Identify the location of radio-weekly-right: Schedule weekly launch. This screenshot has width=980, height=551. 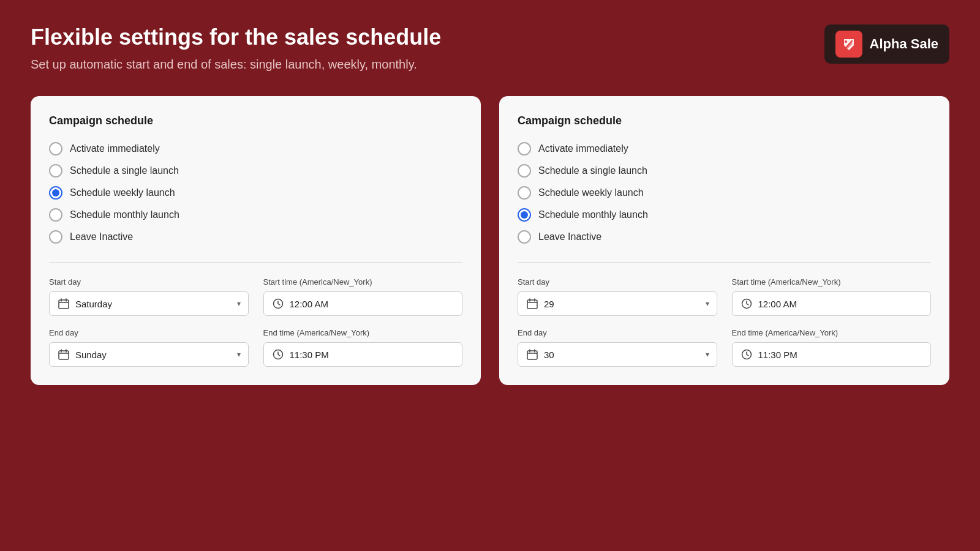
(724, 193).